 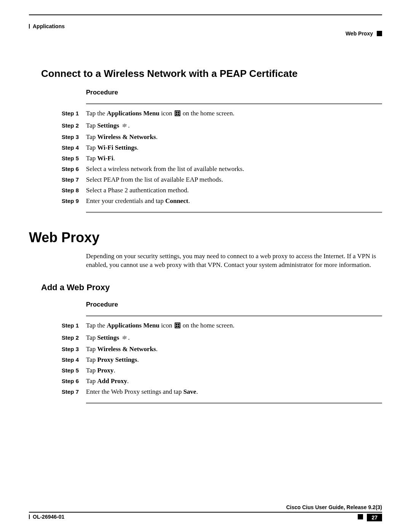 I want to click on step-row: Step 4Tap Proxy Settings., so click(x=222, y=360).